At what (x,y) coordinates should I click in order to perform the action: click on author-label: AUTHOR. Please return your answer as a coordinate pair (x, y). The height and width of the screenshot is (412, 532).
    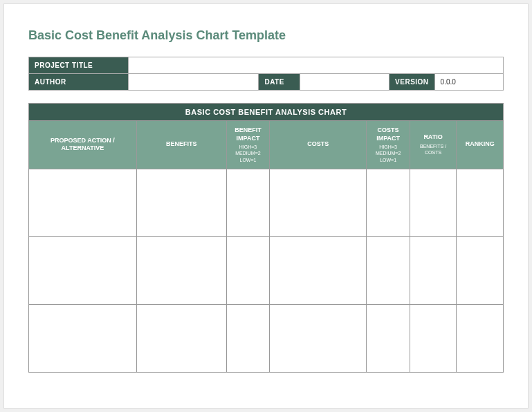
    Looking at the image, I should click on (79, 82).